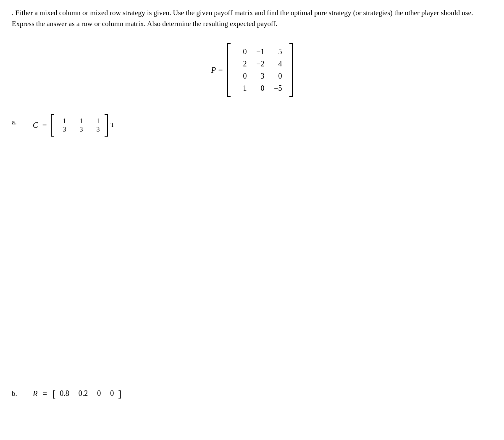  What do you see at coordinates (87, 393) in the screenshot?
I see `part-b-cells: 0.8 0.2 0 0` at bounding box center [87, 393].